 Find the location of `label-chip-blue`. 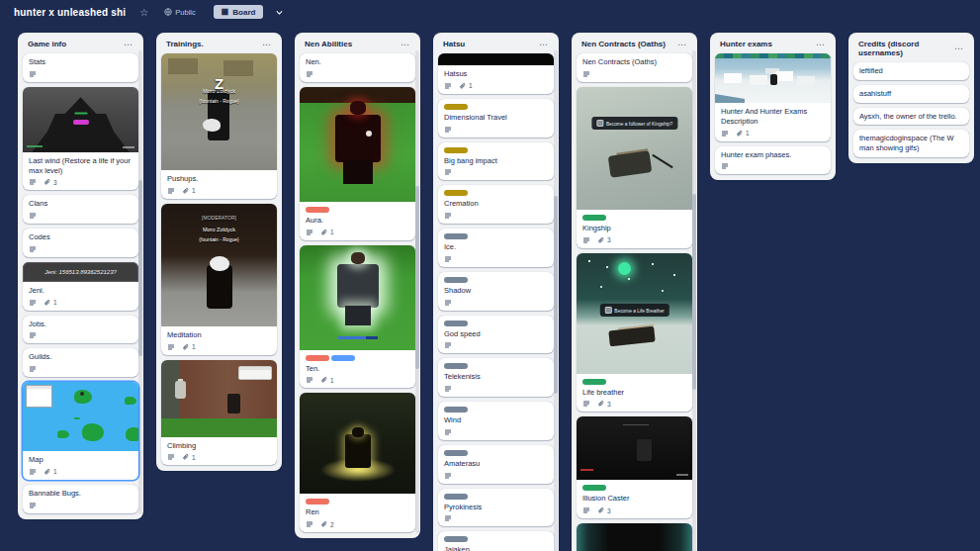

label-chip-blue is located at coordinates (343, 358).